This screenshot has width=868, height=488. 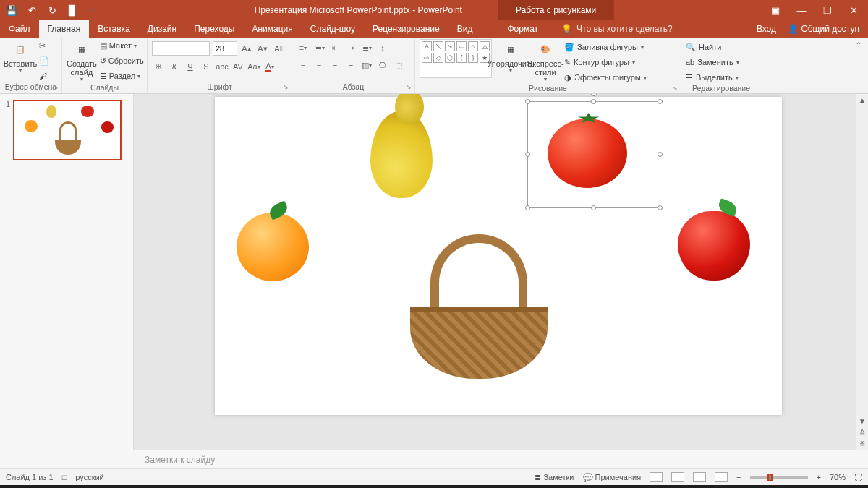 What do you see at coordinates (660, 208) in the screenshot?
I see `resize-handle-se` at bounding box center [660, 208].